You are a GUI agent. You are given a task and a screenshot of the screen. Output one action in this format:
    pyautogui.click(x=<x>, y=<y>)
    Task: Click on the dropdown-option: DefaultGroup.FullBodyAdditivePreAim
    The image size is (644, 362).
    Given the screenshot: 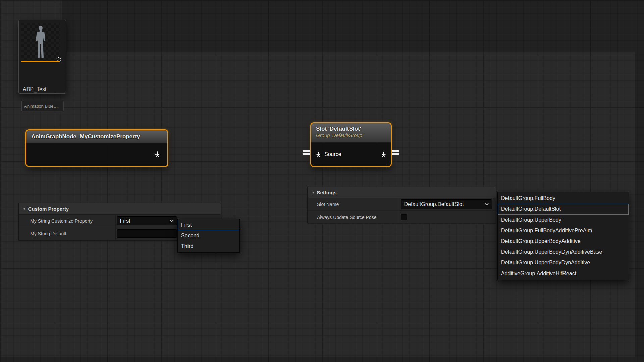 What is the action you would take?
    pyautogui.click(x=563, y=231)
    